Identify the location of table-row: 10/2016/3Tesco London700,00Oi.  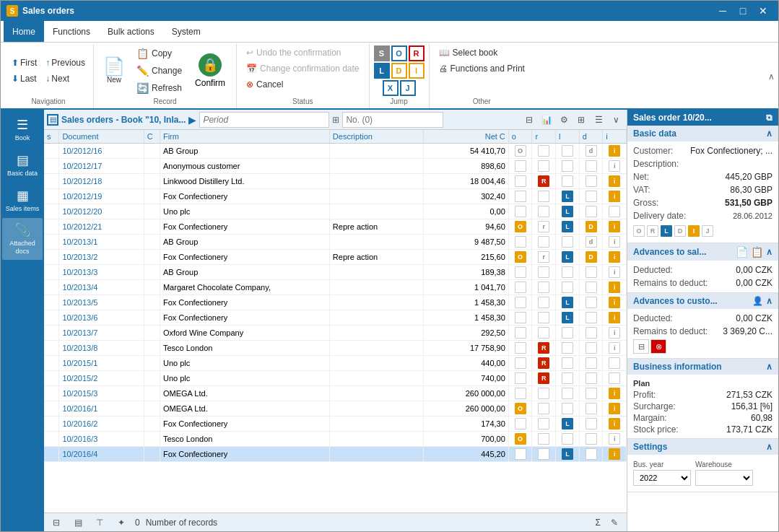
(335, 439).